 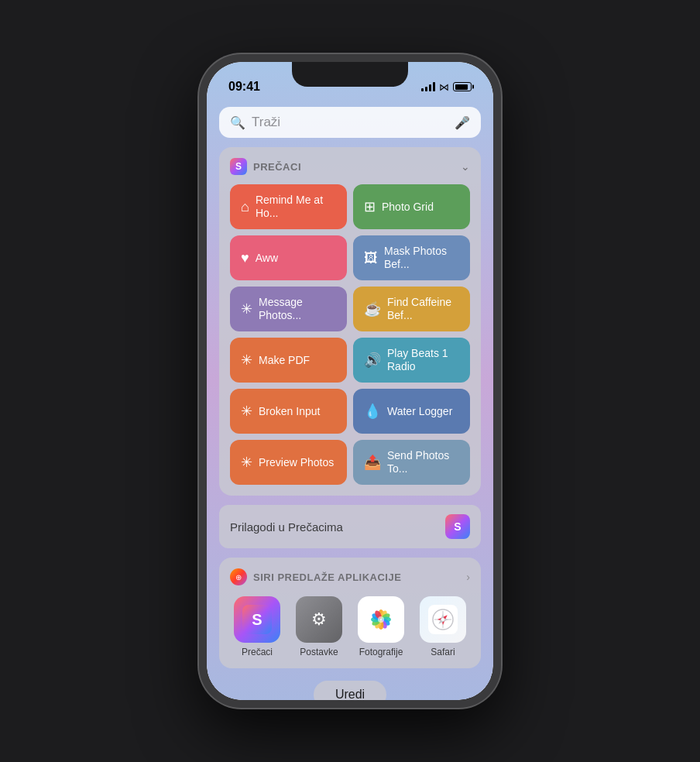 I want to click on card-header: S PREČACI ⌄, so click(x=350, y=166).